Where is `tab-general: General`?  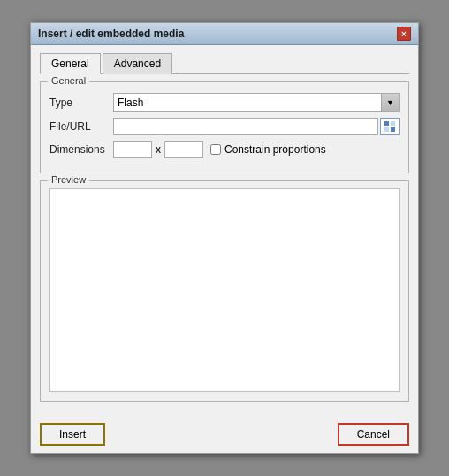 tab-general: General is located at coordinates (71, 64).